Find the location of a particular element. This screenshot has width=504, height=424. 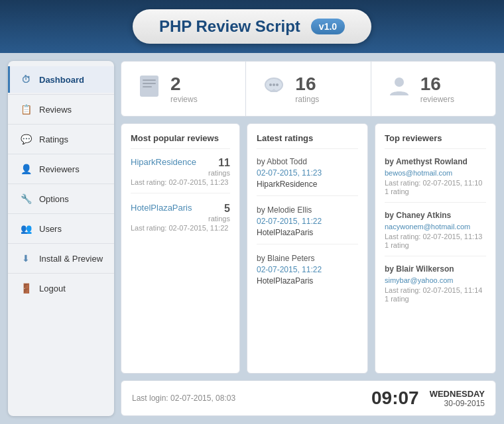

header-pill: PHP Review Script v1.0 is located at coordinates (252, 26).